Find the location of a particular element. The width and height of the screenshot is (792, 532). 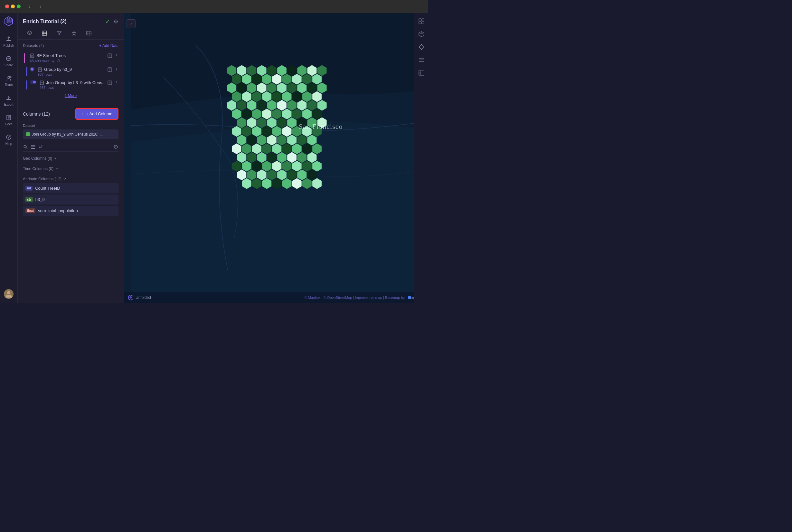

share-label: Share is located at coordinates (9, 65).